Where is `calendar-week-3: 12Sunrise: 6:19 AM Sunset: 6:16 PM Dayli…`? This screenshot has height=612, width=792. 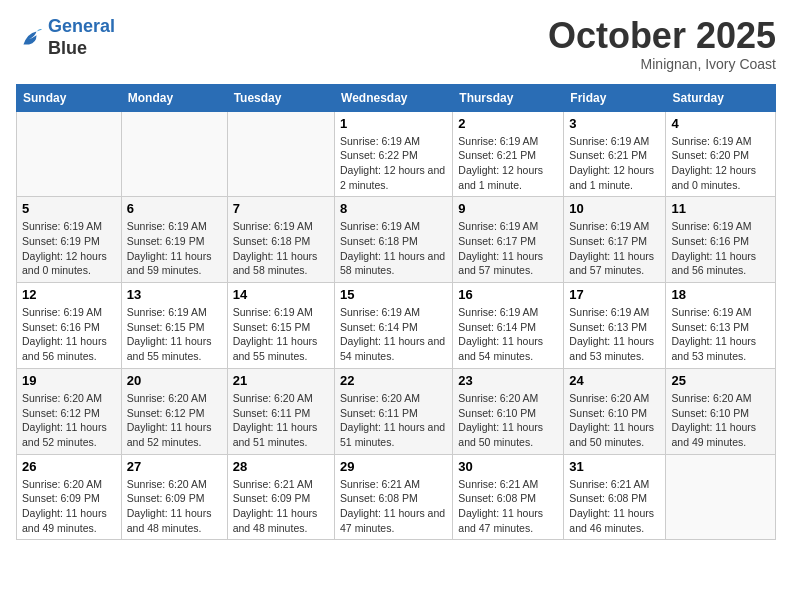
calendar-week-3: 12Sunrise: 6:19 AM Sunset: 6:16 PM Dayli… is located at coordinates (396, 326).